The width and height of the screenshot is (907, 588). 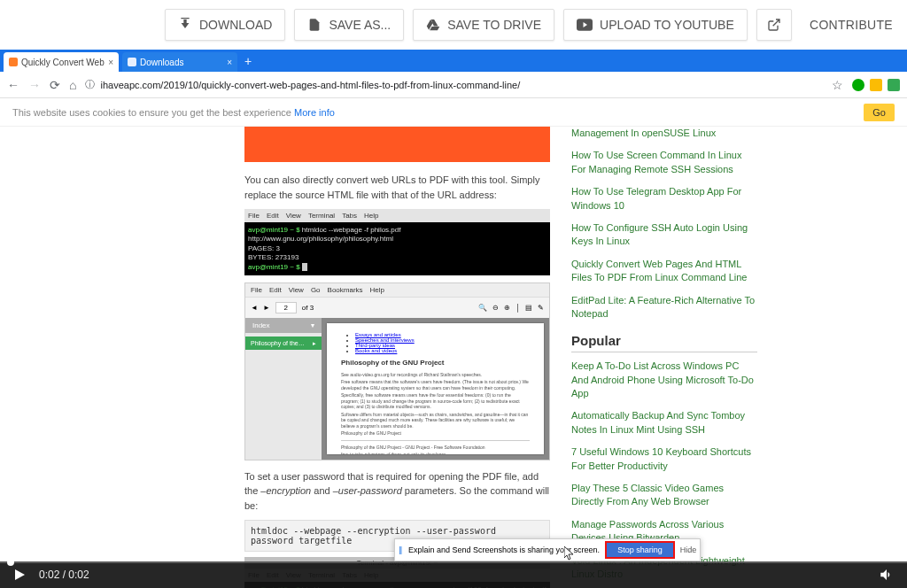 I want to click on toolbar-buttons: DOWNLOAD SAVE AS... SAVE TO DRIVE UPLOAD…, so click(x=478, y=25).